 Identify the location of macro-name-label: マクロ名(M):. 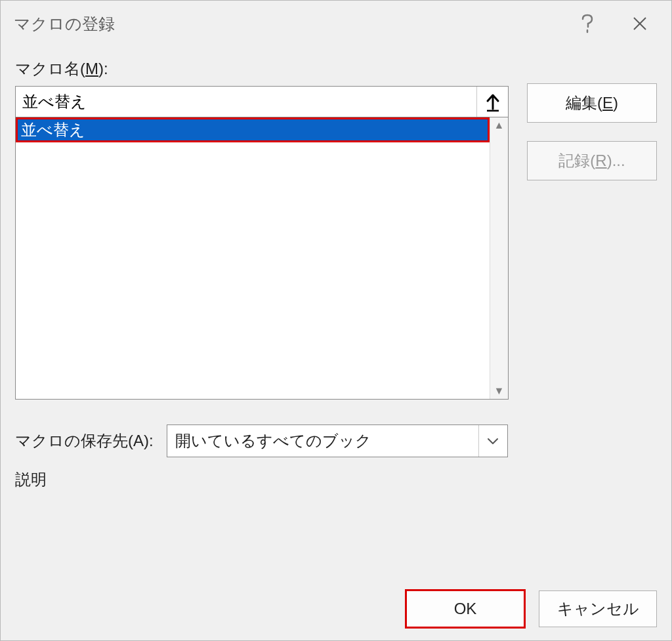
(262, 69).